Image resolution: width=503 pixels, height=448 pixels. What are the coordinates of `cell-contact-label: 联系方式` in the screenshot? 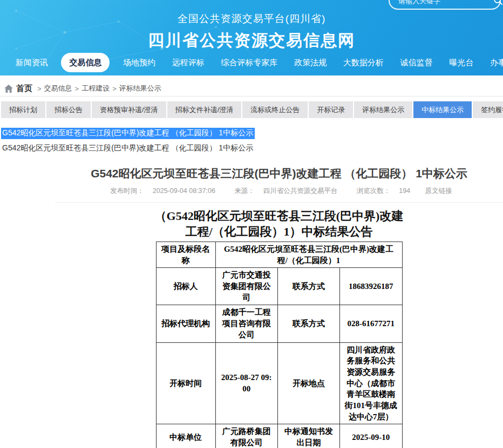 It's located at (309, 287).